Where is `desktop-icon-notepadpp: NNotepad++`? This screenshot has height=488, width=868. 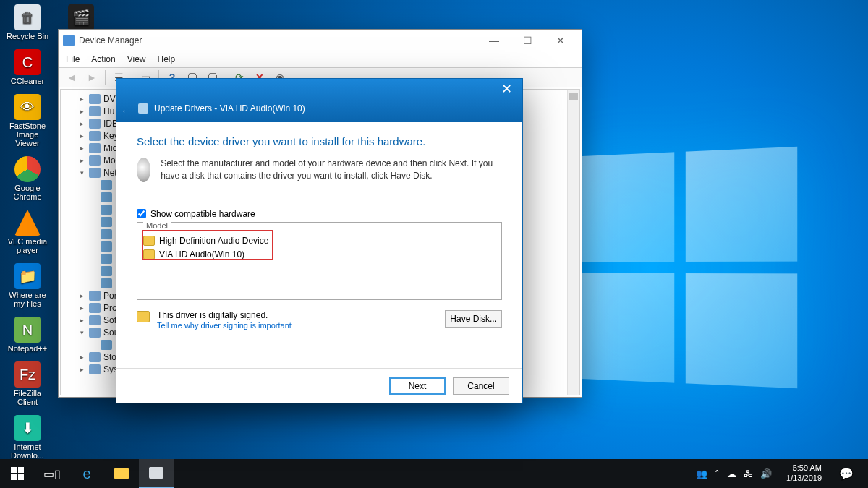 desktop-icon-notepadpp: NNotepad++ is located at coordinates (27, 335).